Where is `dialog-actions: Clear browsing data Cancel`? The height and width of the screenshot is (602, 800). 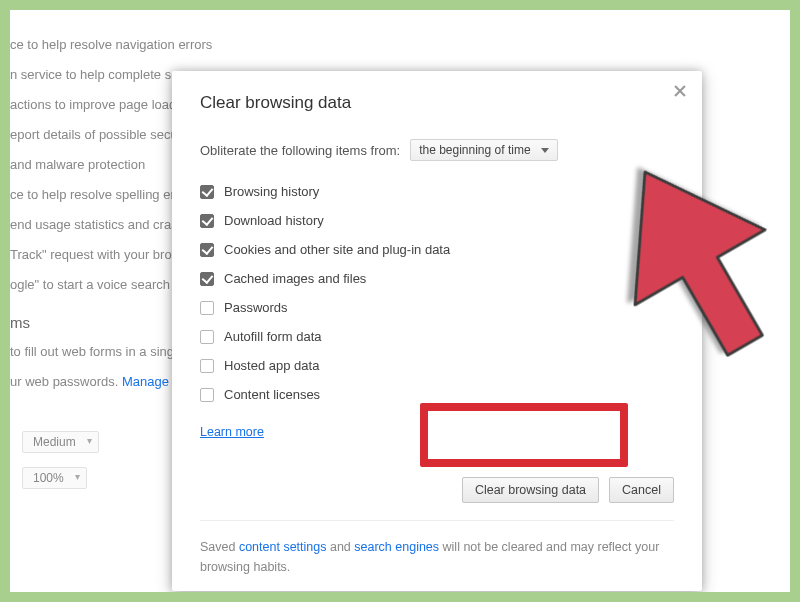 dialog-actions: Clear browsing data Cancel is located at coordinates (568, 490).